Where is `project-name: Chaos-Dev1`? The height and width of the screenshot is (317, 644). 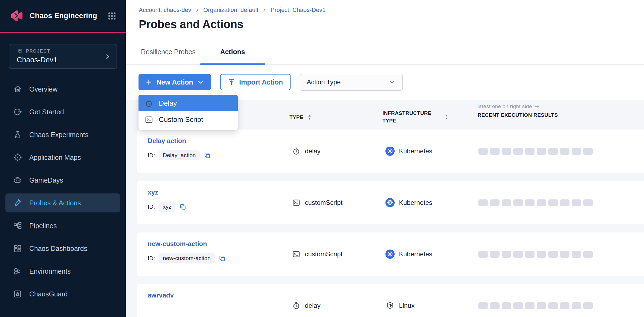
project-name: Chaos-Dev1 is located at coordinates (64, 60).